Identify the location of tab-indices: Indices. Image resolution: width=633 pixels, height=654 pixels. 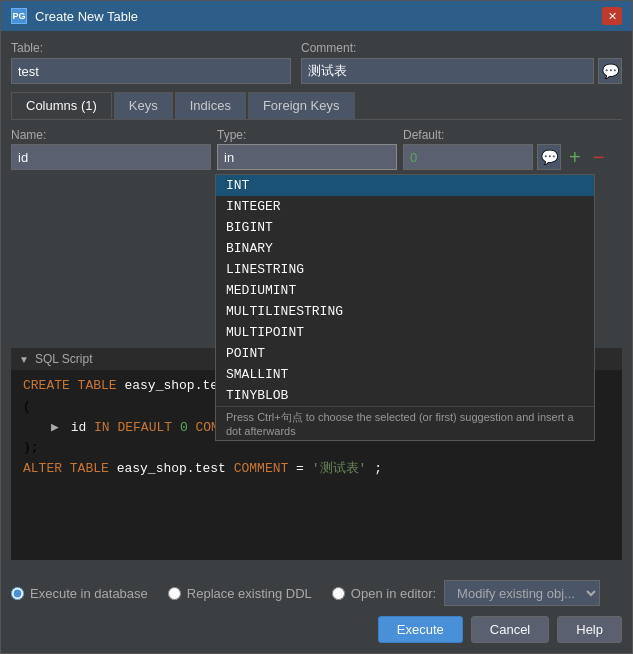
(210, 106).